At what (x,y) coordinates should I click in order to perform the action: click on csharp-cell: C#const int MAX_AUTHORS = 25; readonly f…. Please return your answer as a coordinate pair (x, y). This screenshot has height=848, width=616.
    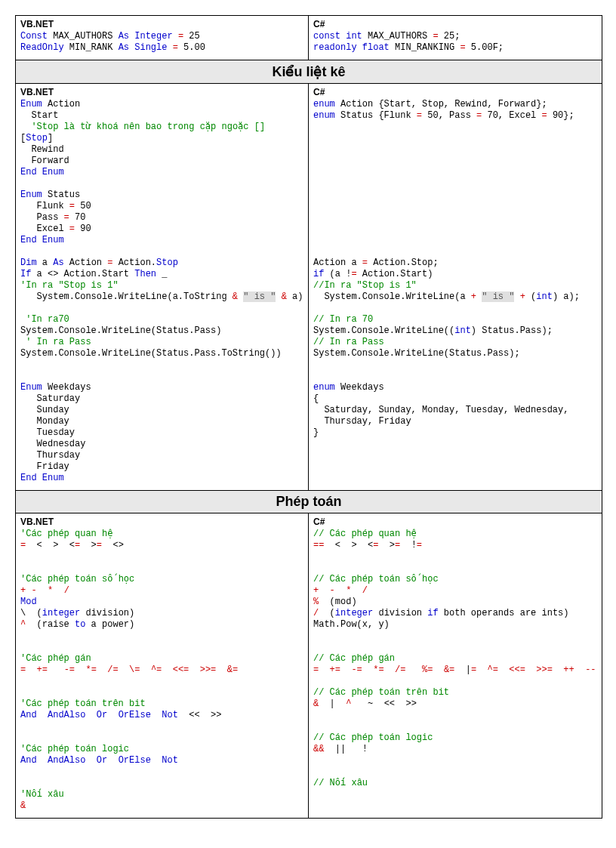
    Looking at the image, I should click on (455, 38).